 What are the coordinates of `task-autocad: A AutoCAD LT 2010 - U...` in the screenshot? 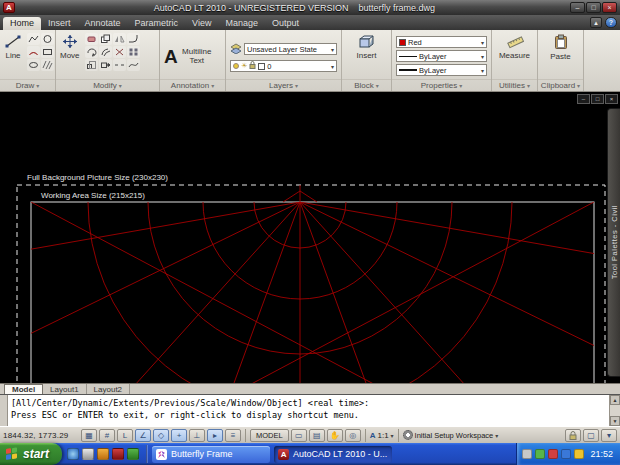 It's located at (333, 454).